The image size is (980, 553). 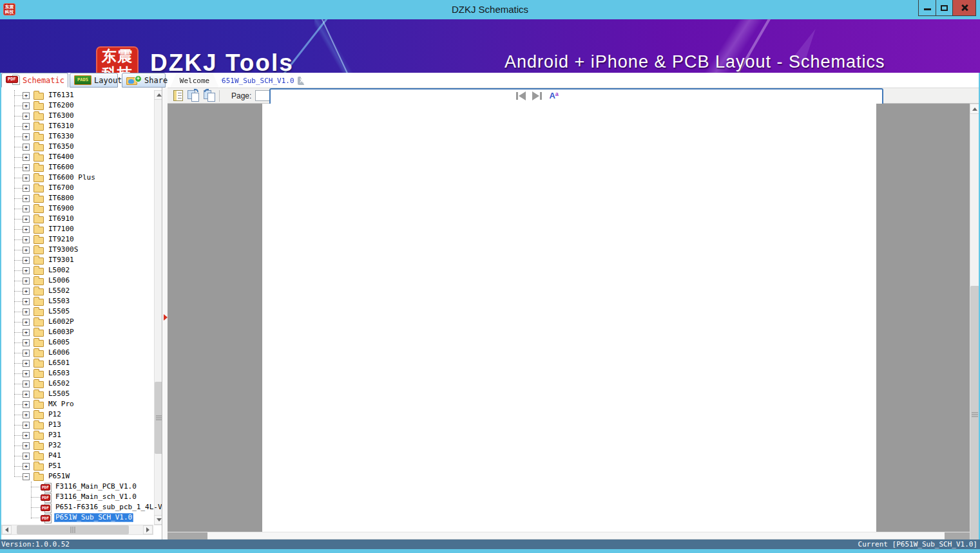 I want to click on tree-folder-row: +P31, so click(x=77, y=435).